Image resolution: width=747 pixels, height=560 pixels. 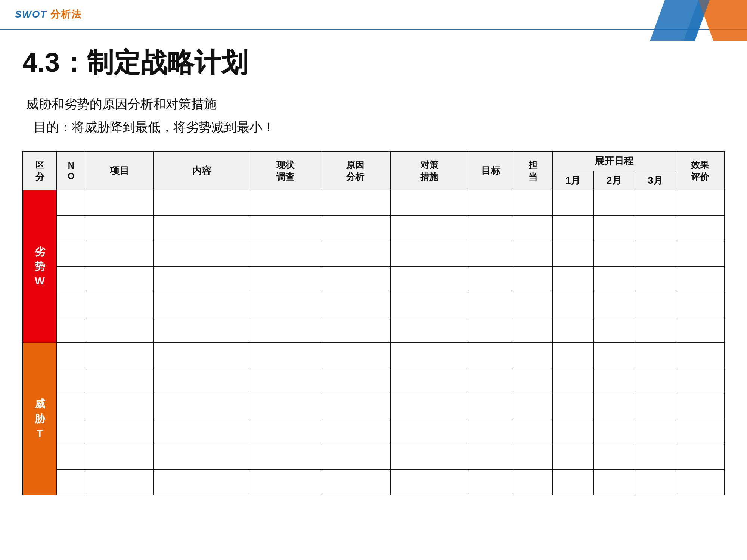 What do you see at coordinates (491, 171) in the screenshot?
I see `header-target: 目标` at bounding box center [491, 171].